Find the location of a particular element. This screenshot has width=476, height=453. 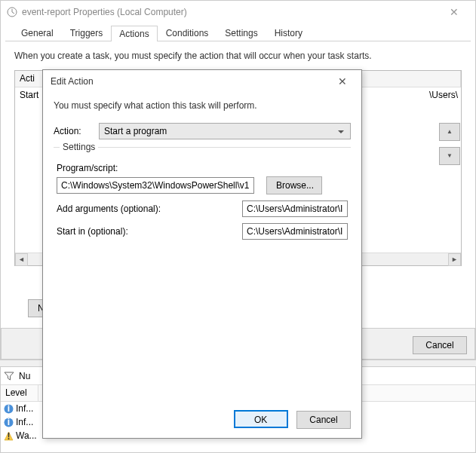

tab-actions: Actions is located at coordinates (134, 33).